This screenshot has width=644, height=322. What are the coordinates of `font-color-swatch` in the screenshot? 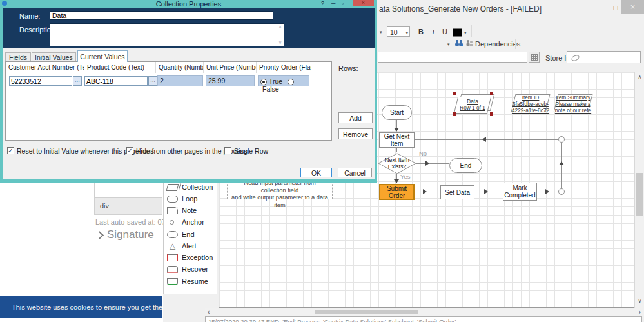 It's located at (458, 32).